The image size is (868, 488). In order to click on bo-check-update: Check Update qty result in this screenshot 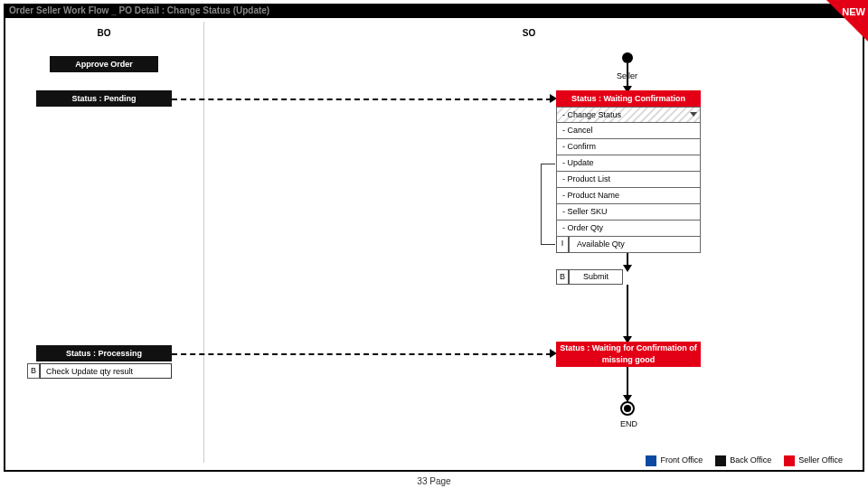, I will do `click(106, 371)`.